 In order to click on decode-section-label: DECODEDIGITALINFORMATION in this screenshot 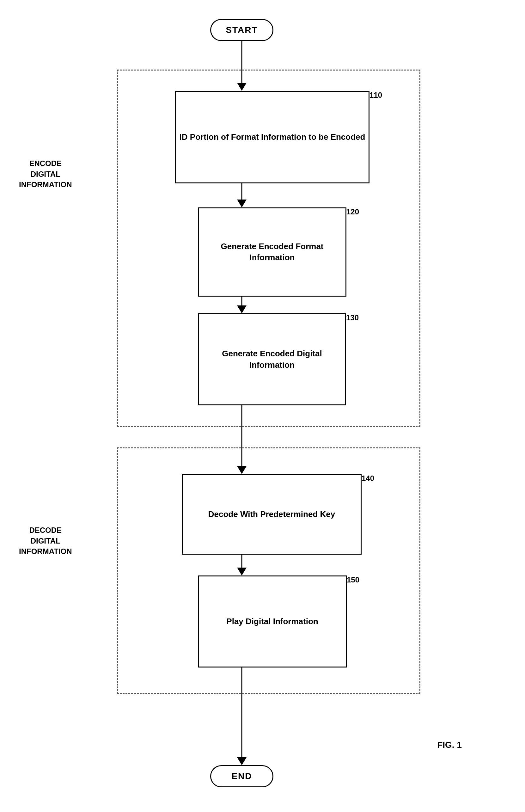, I will do `click(46, 541)`.